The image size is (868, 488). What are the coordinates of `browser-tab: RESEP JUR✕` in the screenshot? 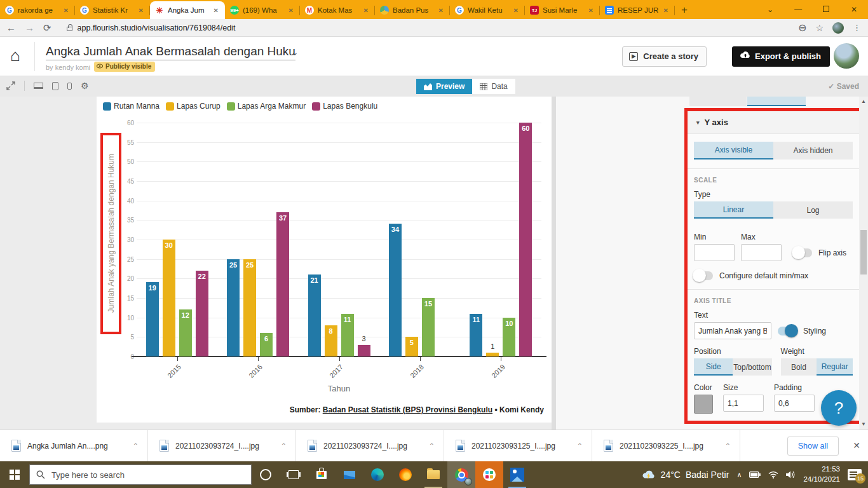 It's located at (637, 10).